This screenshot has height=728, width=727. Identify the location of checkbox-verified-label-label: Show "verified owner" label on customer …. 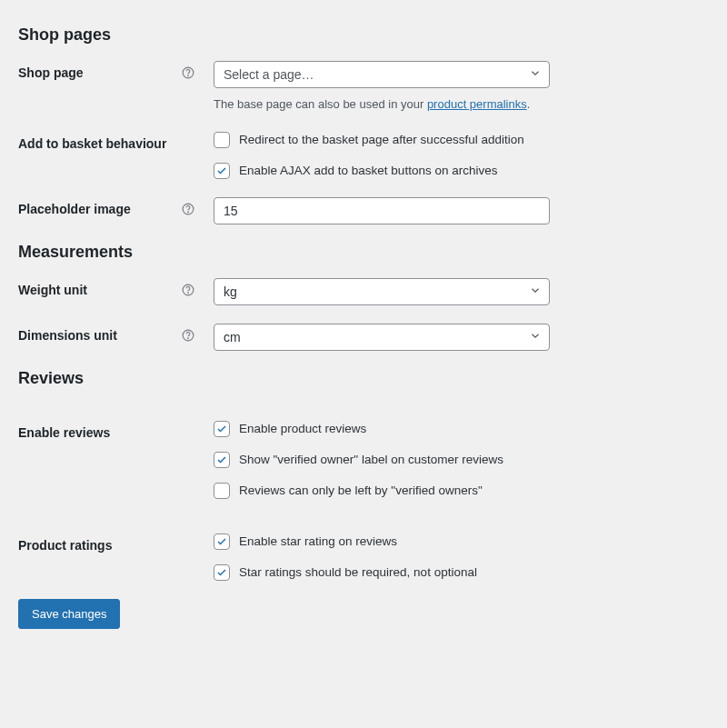
(371, 460).